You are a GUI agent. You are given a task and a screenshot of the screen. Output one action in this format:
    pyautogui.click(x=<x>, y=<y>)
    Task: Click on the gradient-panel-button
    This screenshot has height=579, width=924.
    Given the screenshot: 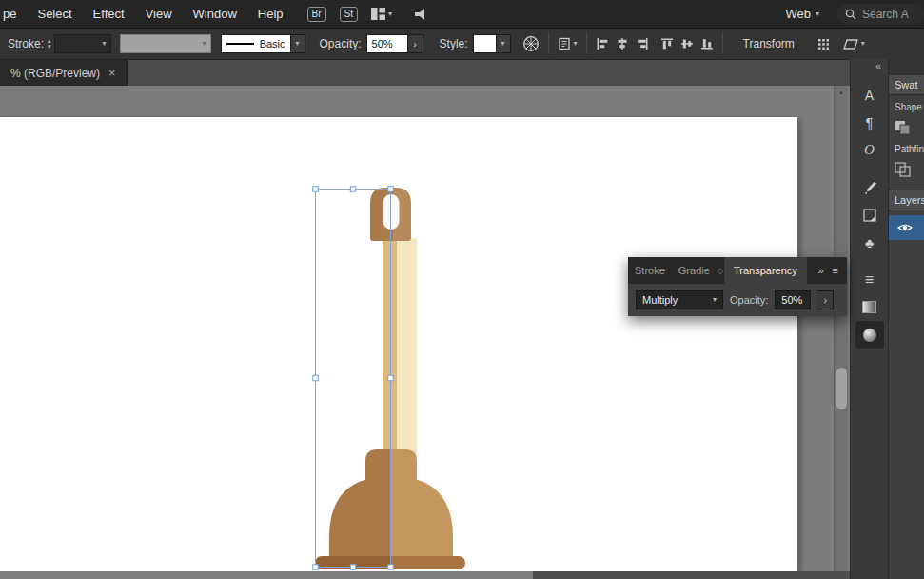 What is the action you would take?
    pyautogui.click(x=870, y=307)
    